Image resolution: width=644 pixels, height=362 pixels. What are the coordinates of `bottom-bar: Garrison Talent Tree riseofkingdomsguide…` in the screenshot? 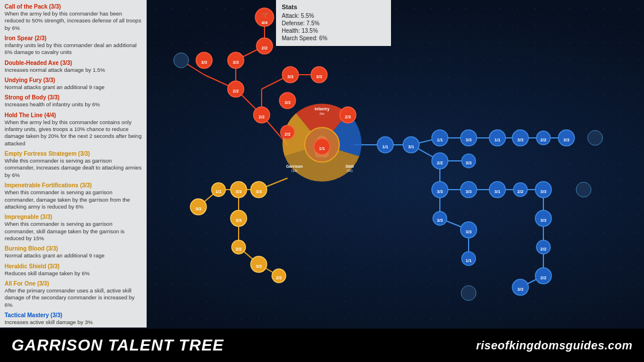 It's located at (322, 345).